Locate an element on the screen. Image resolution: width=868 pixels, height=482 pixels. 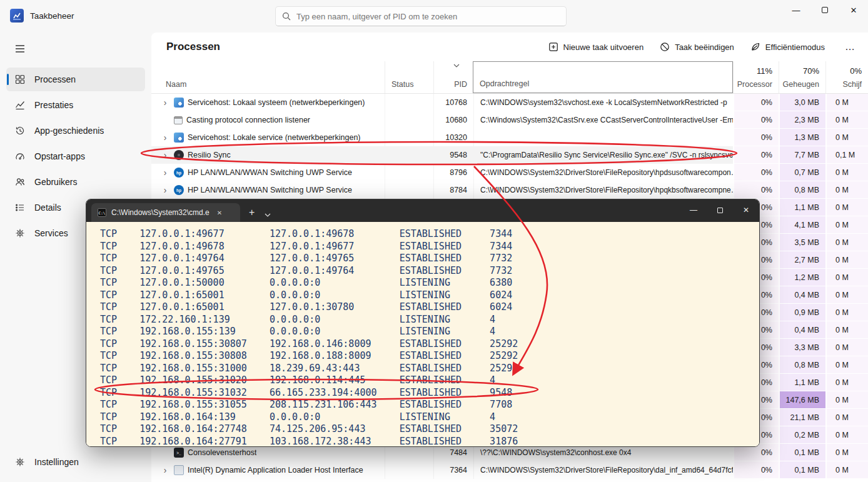
process-row: ›Resilio Sync9548"C:\ProgramData\Resilio… is located at coordinates (510, 155).